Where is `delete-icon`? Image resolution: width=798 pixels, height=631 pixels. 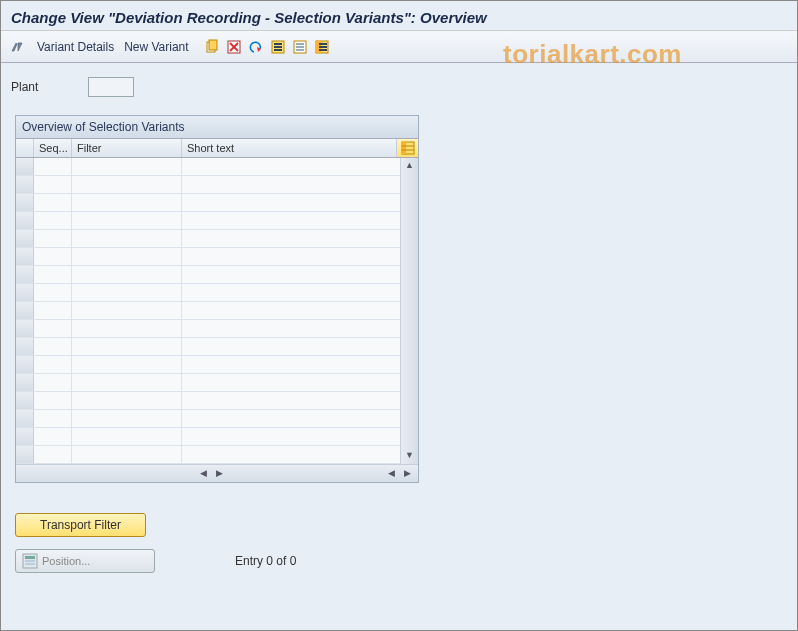 delete-icon is located at coordinates (234, 47).